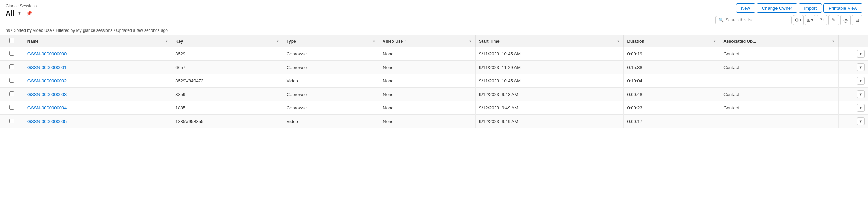  What do you see at coordinates (779, 67) in the screenshot?
I see `row-associated-1: Contact` at bounding box center [779, 67].